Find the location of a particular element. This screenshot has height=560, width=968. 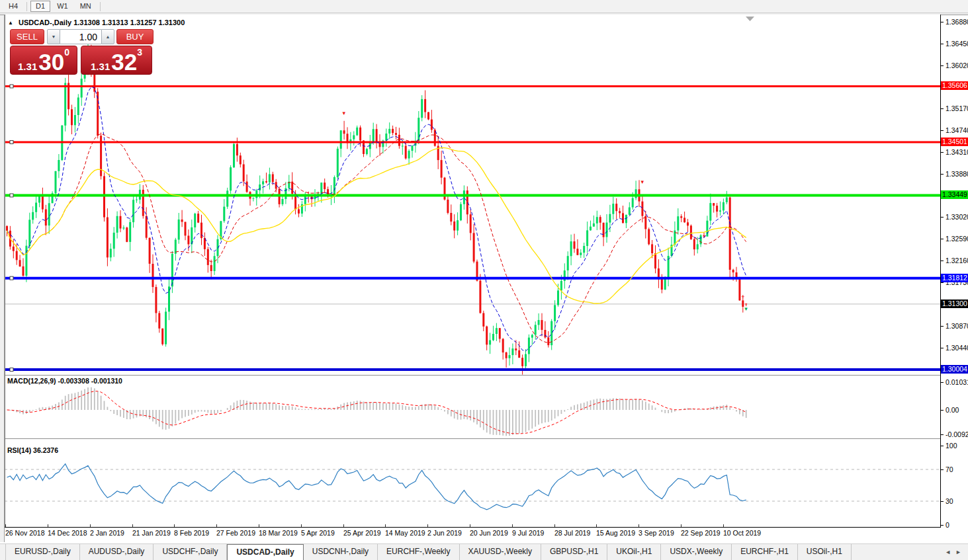

rsi-scale-label: 0 is located at coordinates (947, 525).